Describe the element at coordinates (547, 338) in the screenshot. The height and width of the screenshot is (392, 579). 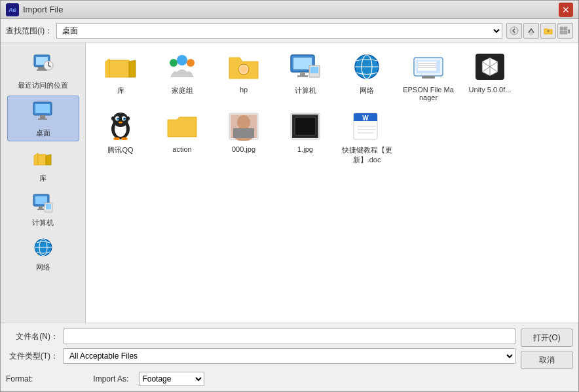
I see `open-button: 打开(O)` at that location.